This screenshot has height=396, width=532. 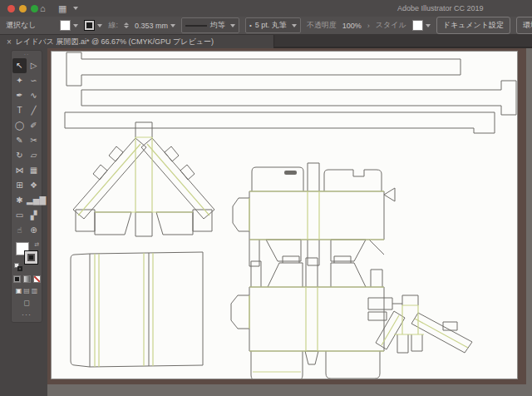 I want to click on tool-rotate: ↻, so click(x=20, y=156).